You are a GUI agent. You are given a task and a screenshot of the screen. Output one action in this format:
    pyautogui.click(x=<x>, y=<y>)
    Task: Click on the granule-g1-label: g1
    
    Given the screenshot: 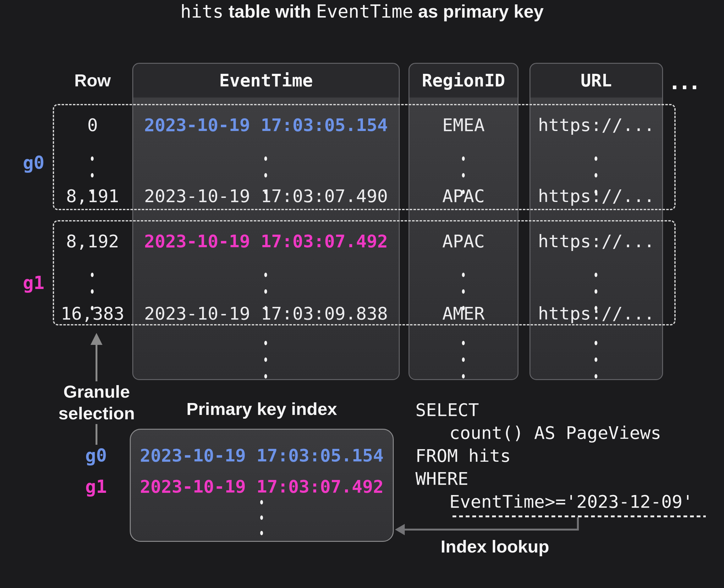 What is the action you would take?
    pyautogui.click(x=34, y=282)
    